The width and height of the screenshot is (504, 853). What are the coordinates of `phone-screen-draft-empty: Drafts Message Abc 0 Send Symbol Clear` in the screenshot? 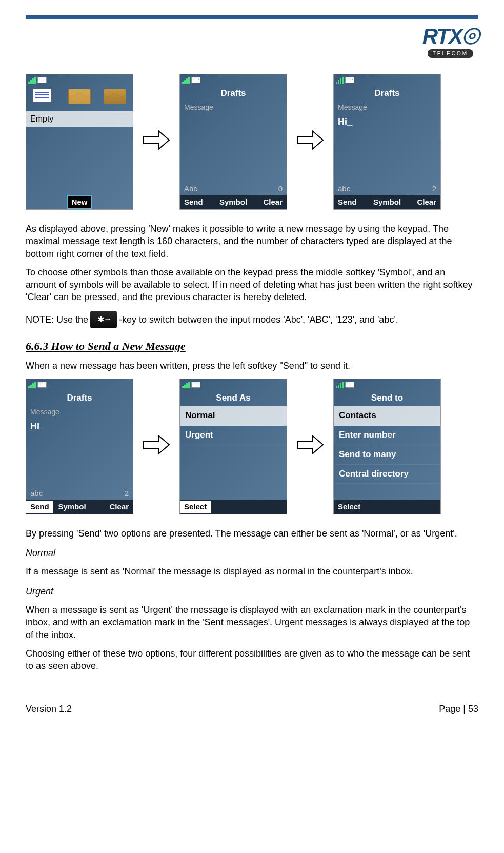 It's located at (233, 142).